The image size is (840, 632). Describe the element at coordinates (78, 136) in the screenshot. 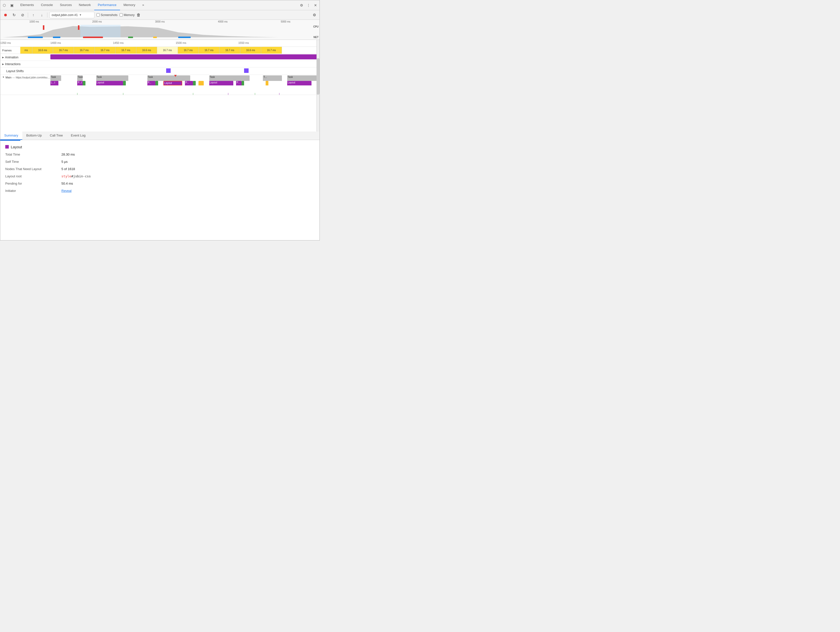

I see `tab-event-log: Event Log` at that location.